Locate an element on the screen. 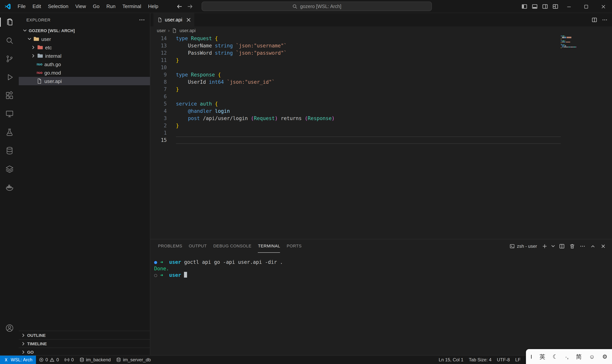  code-line: 3 post /api/user/login (Request) returns… is located at coordinates (381, 118).